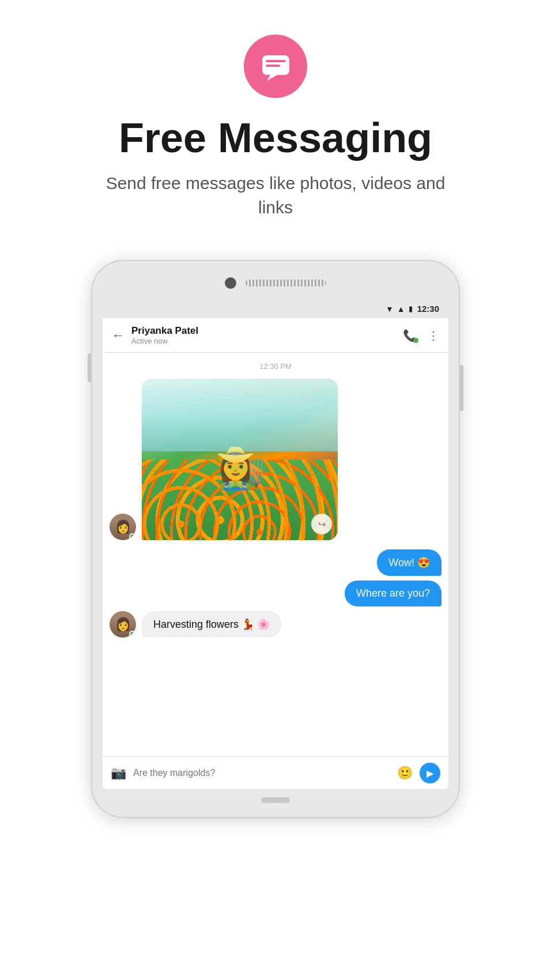 Image resolution: width=551 pixels, height=980 pixels. Describe the element at coordinates (119, 773) in the screenshot. I see `camera-button: 📷` at that location.